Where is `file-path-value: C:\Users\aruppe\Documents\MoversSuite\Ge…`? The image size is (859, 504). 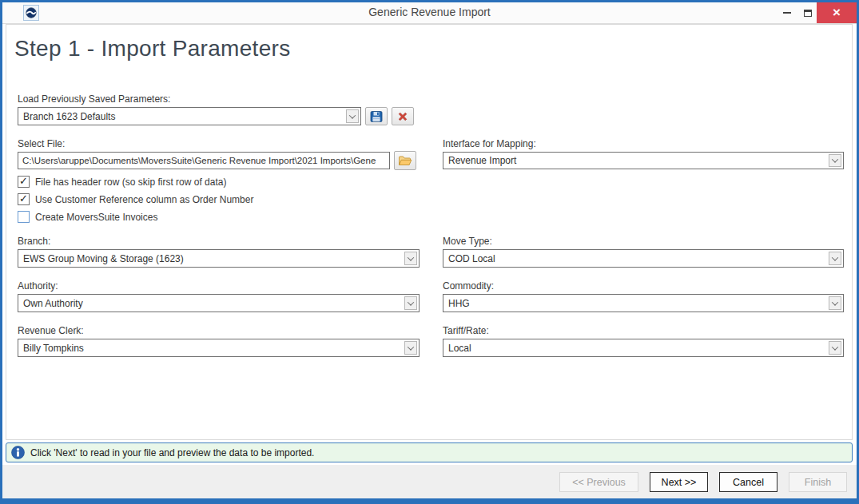
file-path-value: C:\Users\aruppe\Documents\MoversSuite\Ge… is located at coordinates (205, 161).